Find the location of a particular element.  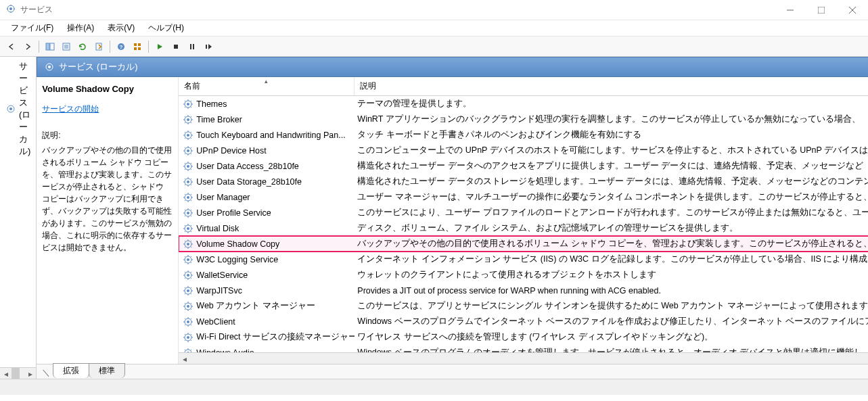

start-service-button is located at coordinates (160, 47).